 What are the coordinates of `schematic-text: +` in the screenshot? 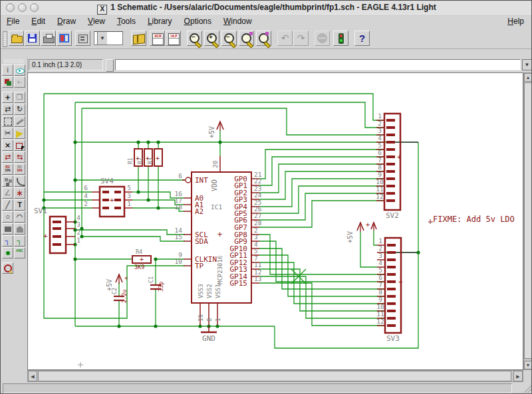 It's located at (399, 157).